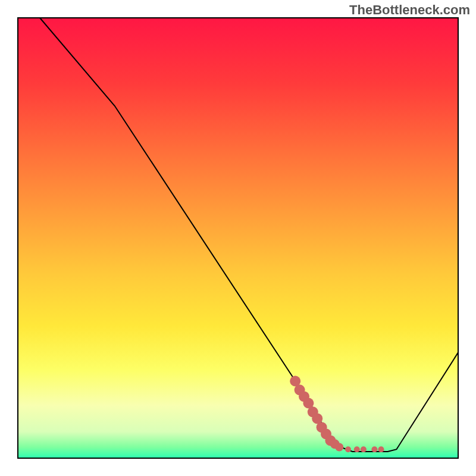 This screenshot has width=476, height=476. Describe the element at coordinates (409, 10) in the screenshot. I see `watermark-text: TheBottleneck.com` at that location.